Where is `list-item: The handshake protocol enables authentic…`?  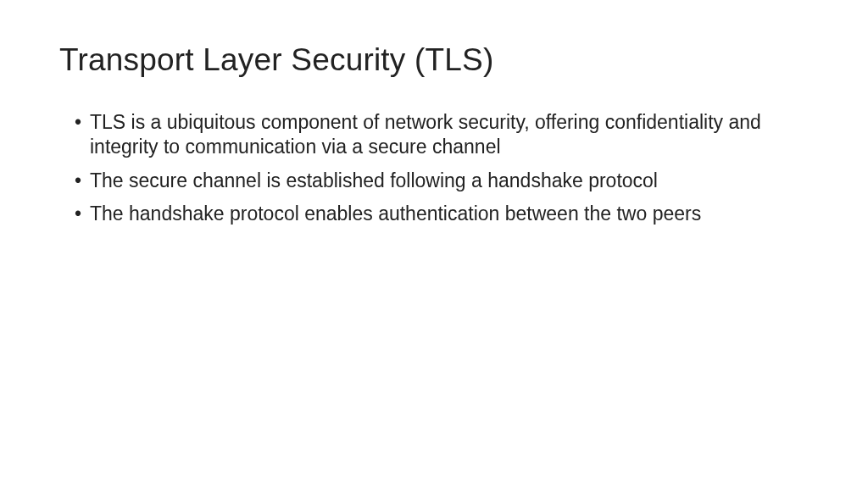 list-item: The handshake protocol enables authentic… is located at coordinates (442, 214).